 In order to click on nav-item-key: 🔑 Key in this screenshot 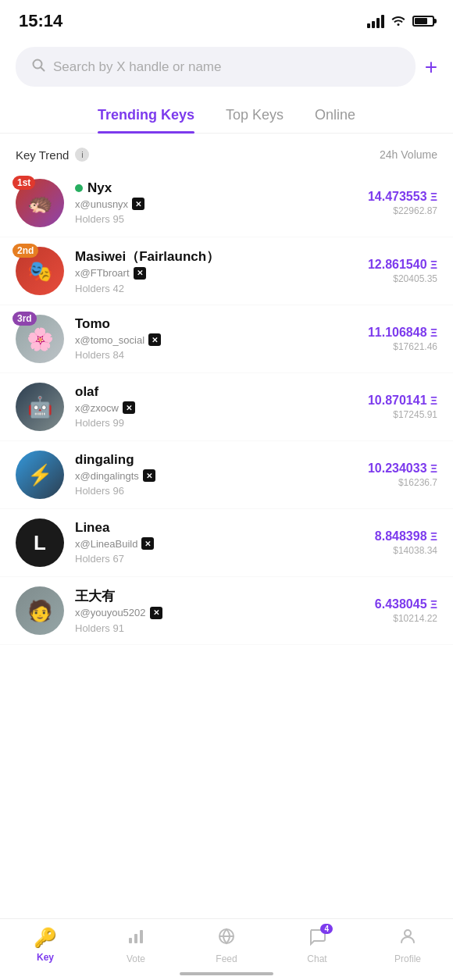, I will do `click(45, 946)`.